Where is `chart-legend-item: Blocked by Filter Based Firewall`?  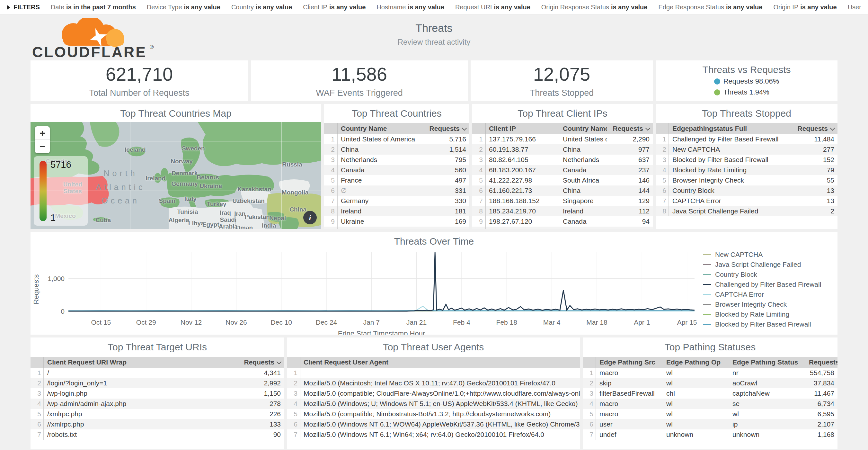 chart-legend-item: Blocked by Filter Based Firewall is located at coordinates (770, 324).